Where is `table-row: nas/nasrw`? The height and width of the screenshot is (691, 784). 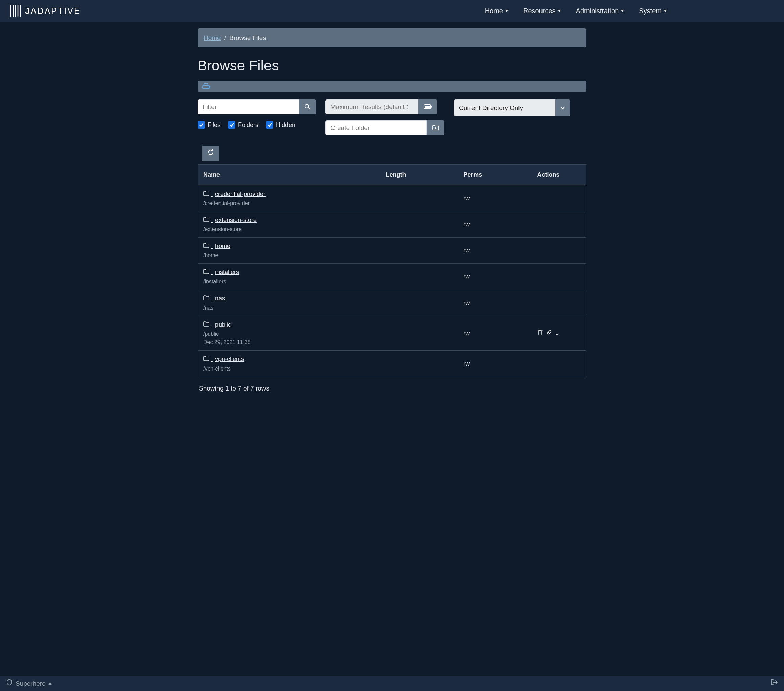 table-row: nas/nasrw is located at coordinates (392, 303).